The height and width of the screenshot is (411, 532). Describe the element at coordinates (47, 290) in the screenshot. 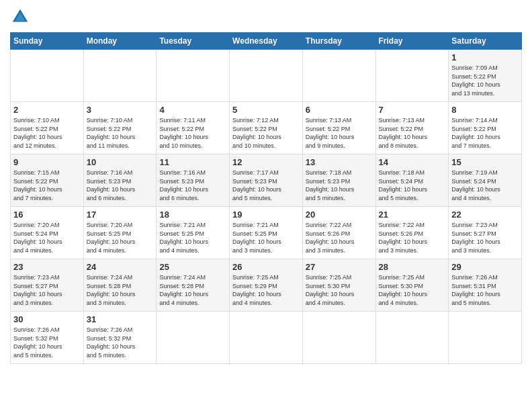

I see `day-info: Sunrise: 7:23 AM Sunset: 5:27 PM Dayligh…` at that location.